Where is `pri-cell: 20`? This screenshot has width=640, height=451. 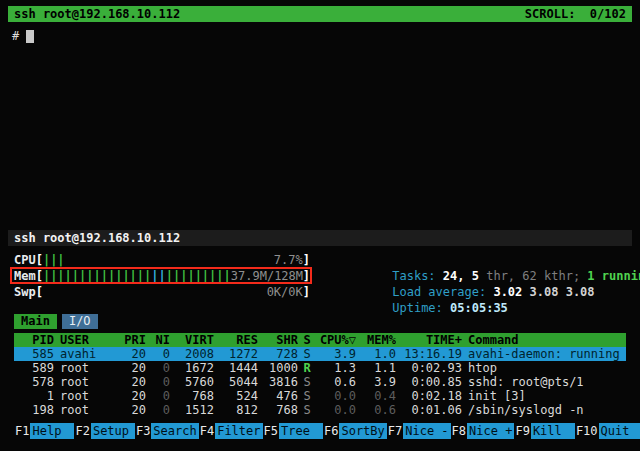 pri-cell: 20 is located at coordinates (130, 396).